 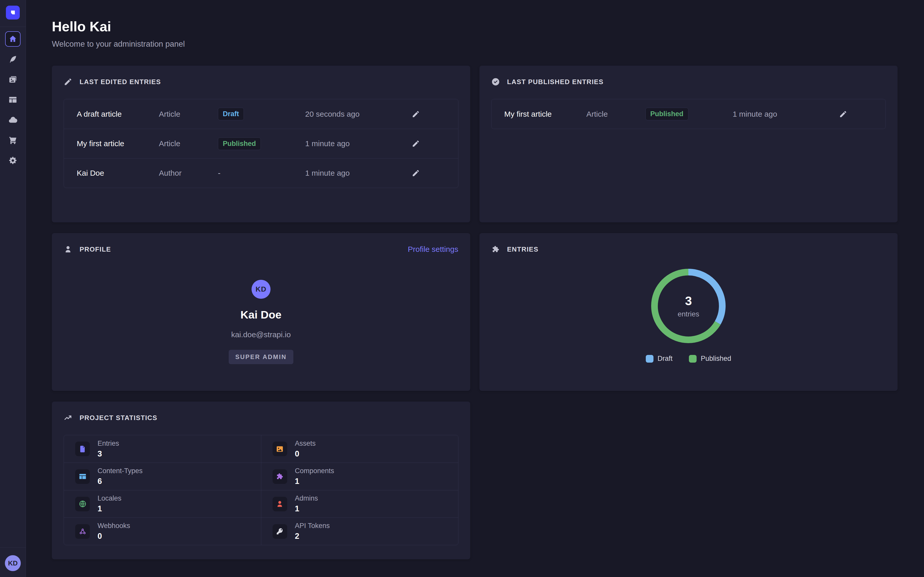 I want to click on person-icon, so click(x=68, y=250).